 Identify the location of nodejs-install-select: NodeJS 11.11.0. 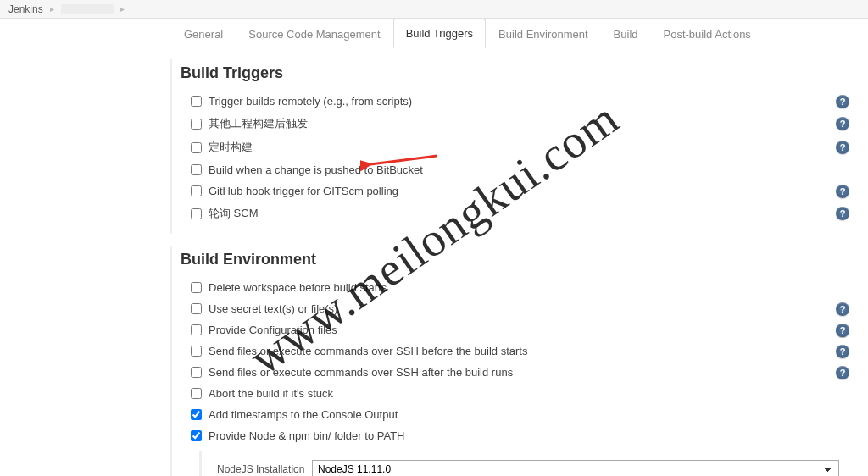
(576, 468).